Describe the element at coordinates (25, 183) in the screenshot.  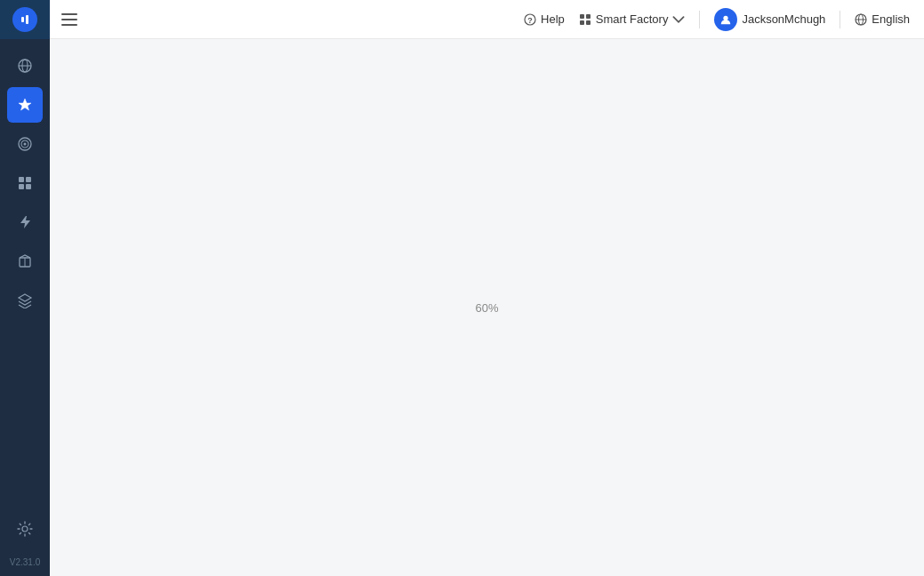
I see `sidebar-item-grid` at that location.